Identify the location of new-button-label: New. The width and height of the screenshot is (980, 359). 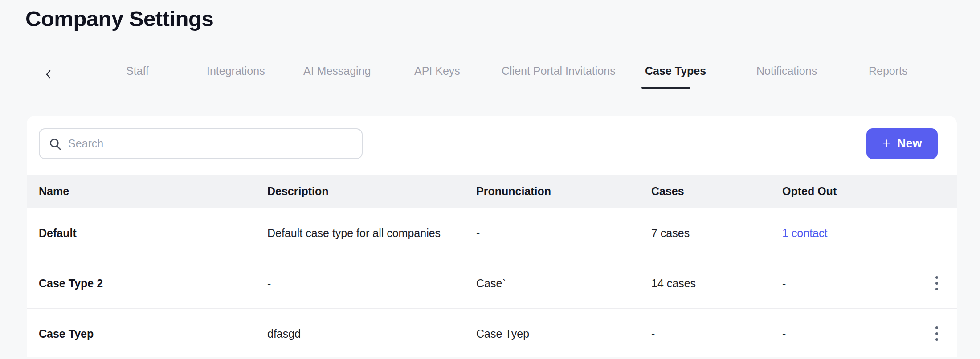
(910, 143).